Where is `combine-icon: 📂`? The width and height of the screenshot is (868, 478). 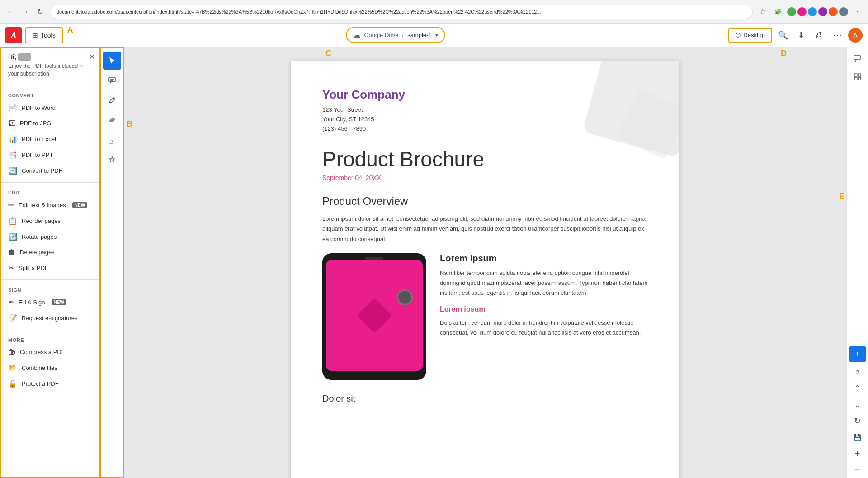 combine-icon: 📂 is located at coordinates (13, 368).